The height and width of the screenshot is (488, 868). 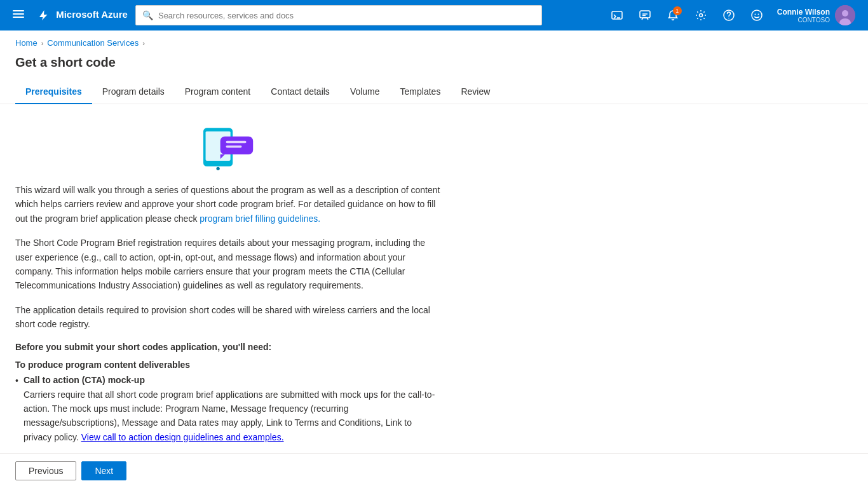 I want to click on intro-paragraph-3: The application details required to prov…, so click(x=229, y=318).